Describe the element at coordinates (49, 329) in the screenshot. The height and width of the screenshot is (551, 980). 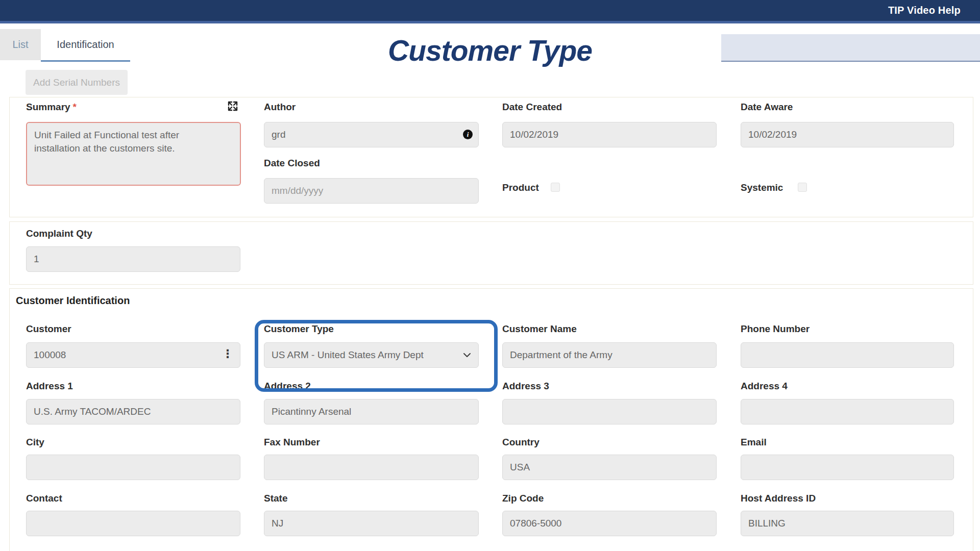
I see `customer-label: Customer` at that location.